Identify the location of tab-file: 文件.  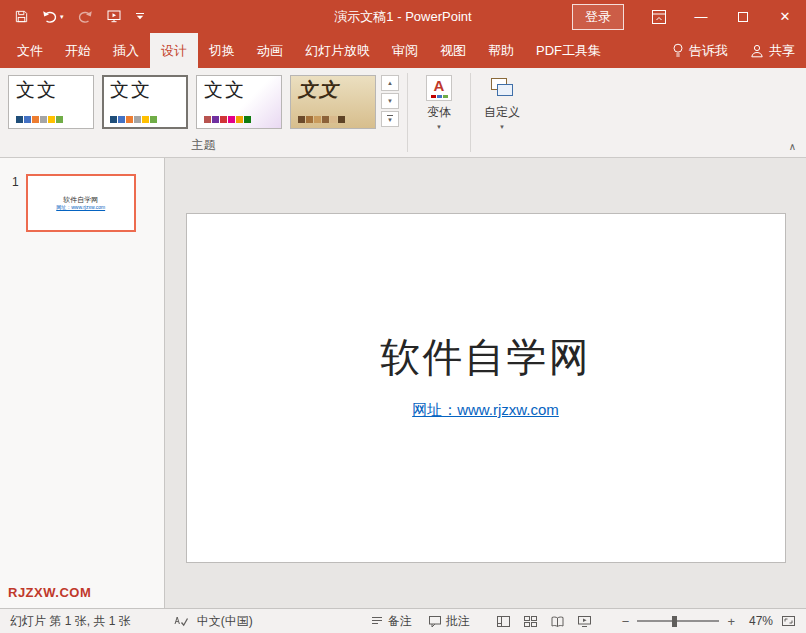
(30, 50).